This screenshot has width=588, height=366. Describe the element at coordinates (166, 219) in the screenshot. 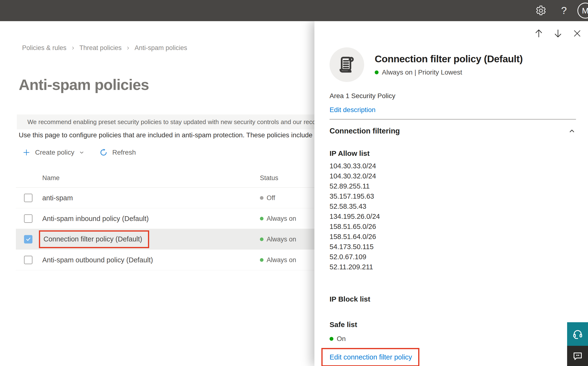

I see `table-row: Anti-spam inbound policy (Default) Alway…` at that location.